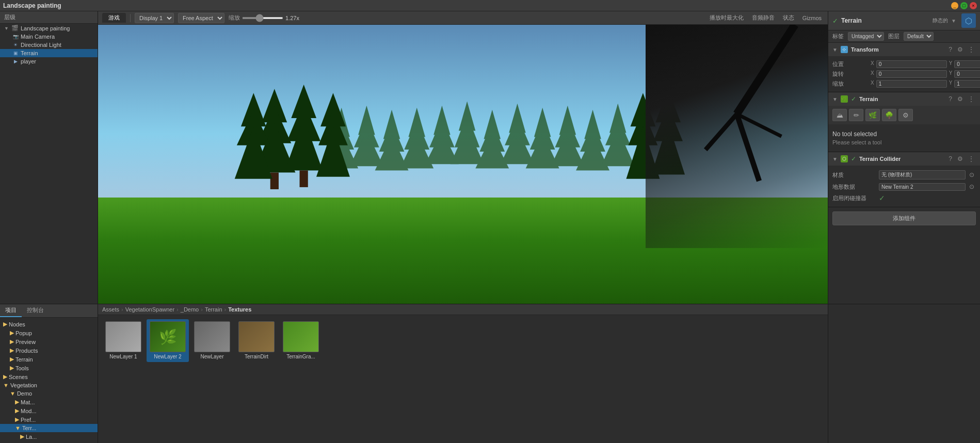 The image size is (980, 443). What do you see at coordinates (49, 428) in the screenshot?
I see `project-item-terrain2: ▼ Terr...` at bounding box center [49, 428].